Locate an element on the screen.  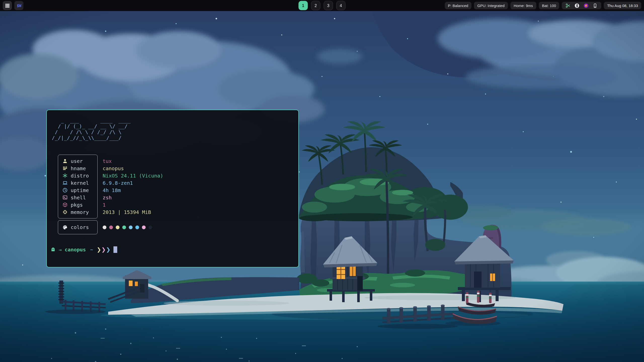
clock-icon is located at coordinates (65, 190).